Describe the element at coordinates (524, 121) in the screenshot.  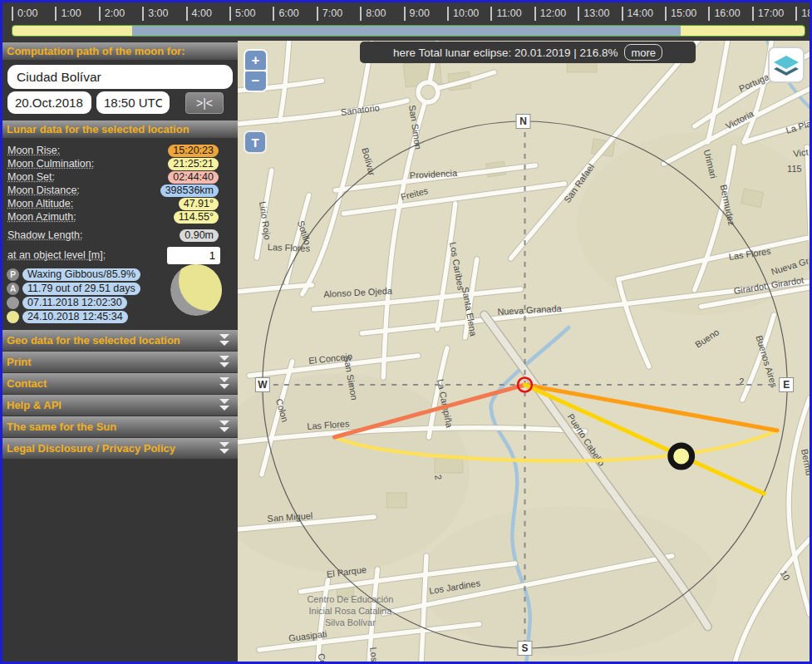
I see `compass-north: N` at that location.